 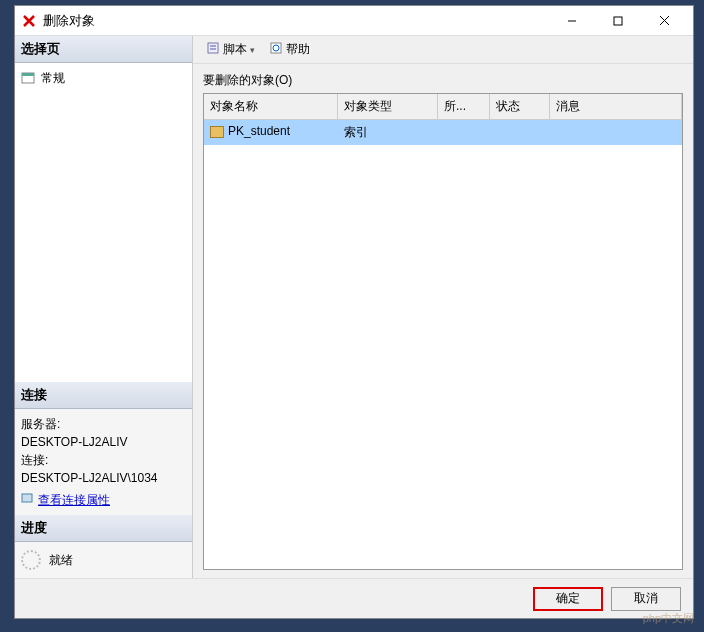 What do you see at coordinates (443, 107) in the screenshot?
I see `grid-header: 对象名称 对象类型 所... 状态 消息` at bounding box center [443, 107].